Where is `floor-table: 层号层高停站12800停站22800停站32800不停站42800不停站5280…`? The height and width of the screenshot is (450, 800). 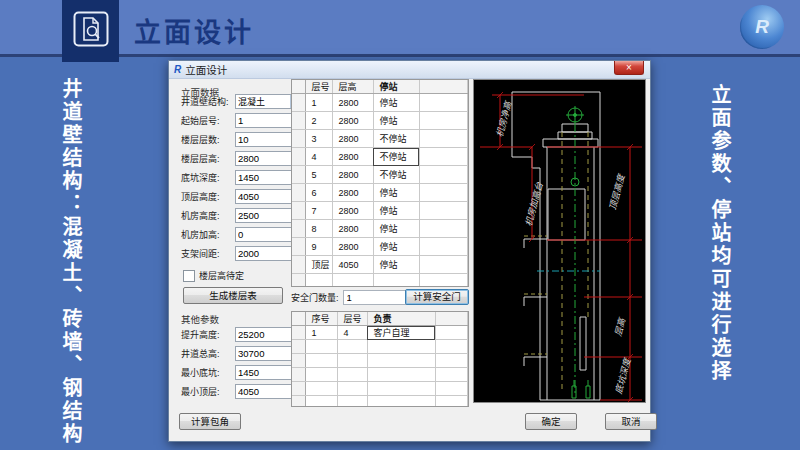 floor-table: 层号层高停站12800停站22800停站32800不停站42800不停站5280… is located at coordinates (380, 183).